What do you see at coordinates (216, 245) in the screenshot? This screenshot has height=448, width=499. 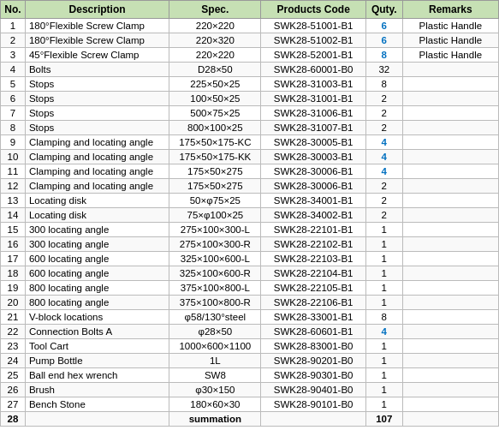 I see `cell-spec: 275×100×300-R` at bounding box center [216, 245].